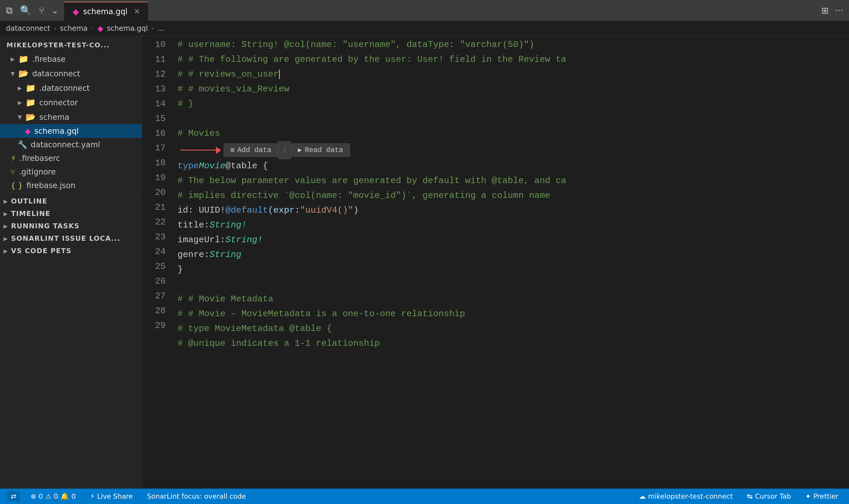  I want to click on line-num-11: 11, so click(154, 59).